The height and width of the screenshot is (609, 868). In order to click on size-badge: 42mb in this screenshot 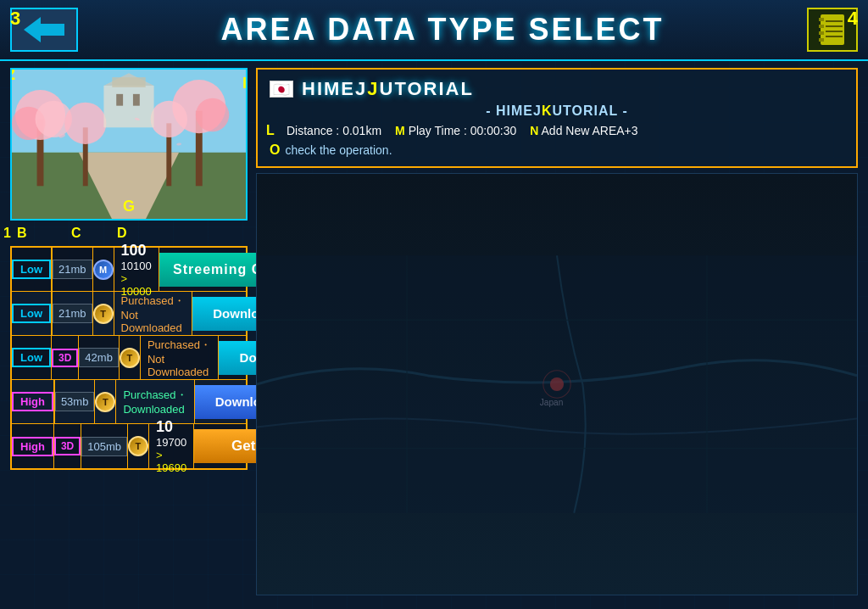, I will do `click(98, 358)`.